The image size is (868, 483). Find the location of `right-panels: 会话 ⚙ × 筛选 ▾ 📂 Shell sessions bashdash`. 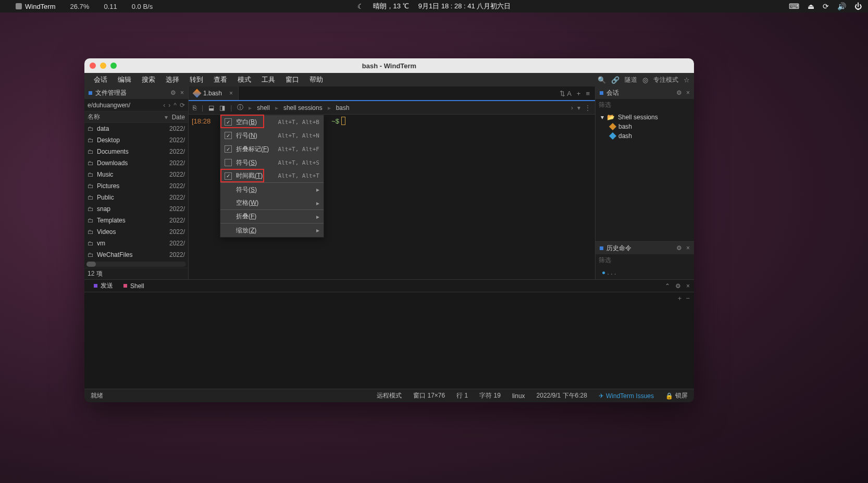

right-panels: 会话 ⚙ × 筛选 ▾ 📂 Shell sessions bashdash is located at coordinates (644, 183).